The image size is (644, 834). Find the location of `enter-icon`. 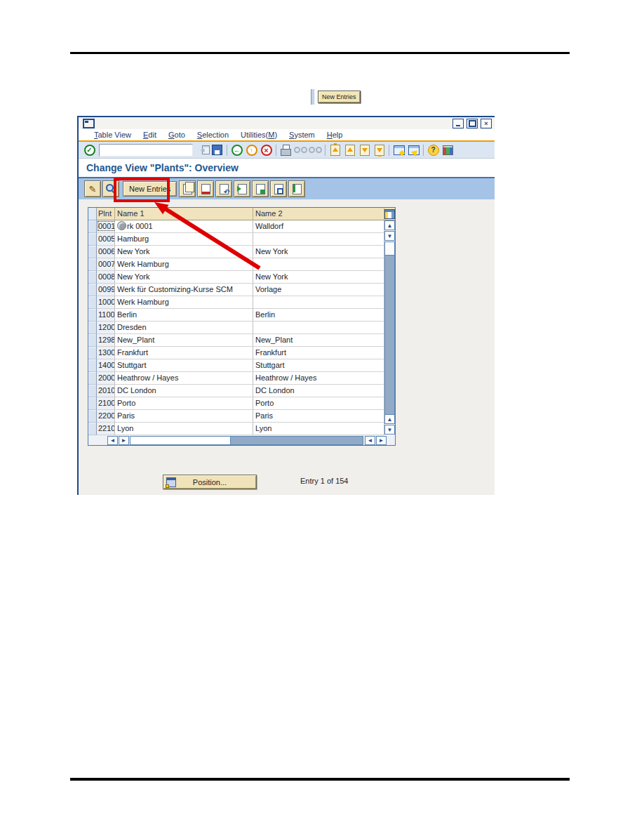

enter-icon is located at coordinates (90, 150).